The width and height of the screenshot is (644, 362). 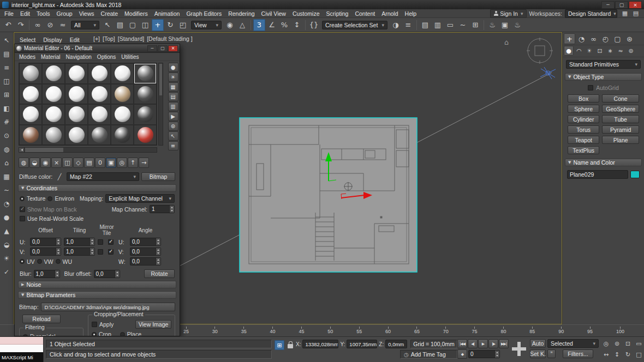 What do you see at coordinates (230, 25) in the screenshot?
I see `use-pivot-center-icon: ◉` at bounding box center [230, 25].